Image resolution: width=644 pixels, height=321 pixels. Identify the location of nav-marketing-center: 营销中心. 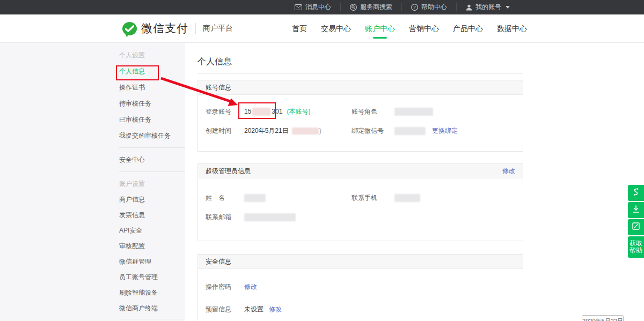
(424, 29).